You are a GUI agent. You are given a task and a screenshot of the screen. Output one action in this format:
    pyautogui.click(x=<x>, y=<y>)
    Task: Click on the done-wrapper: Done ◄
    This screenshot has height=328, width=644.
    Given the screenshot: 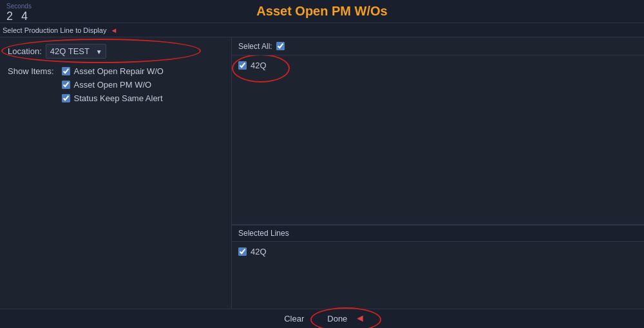 What is the action you would take?
    pyautogui.click(x=344, y=318)
    